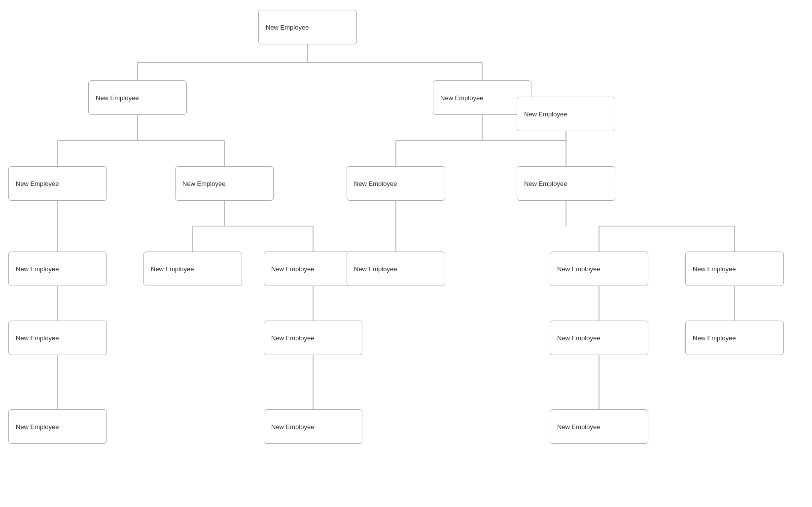 Image resolution: width=812 pixels, height=507 pixels. I want to click on employee-node-l2_lr: New Employee, so click(224, 183).